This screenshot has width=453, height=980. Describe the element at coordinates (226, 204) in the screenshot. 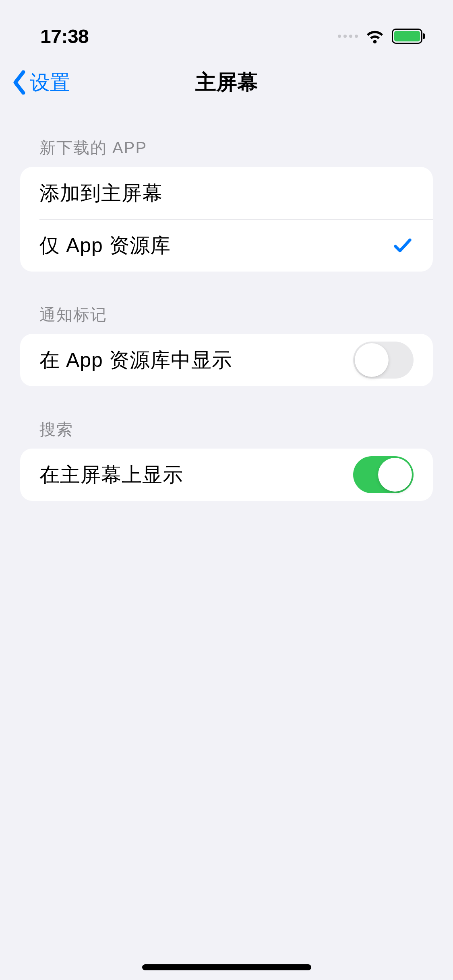

I see `section-new-apps: 新下载的 APP 添加到主屏幕 仅 App 资源库` at that location.